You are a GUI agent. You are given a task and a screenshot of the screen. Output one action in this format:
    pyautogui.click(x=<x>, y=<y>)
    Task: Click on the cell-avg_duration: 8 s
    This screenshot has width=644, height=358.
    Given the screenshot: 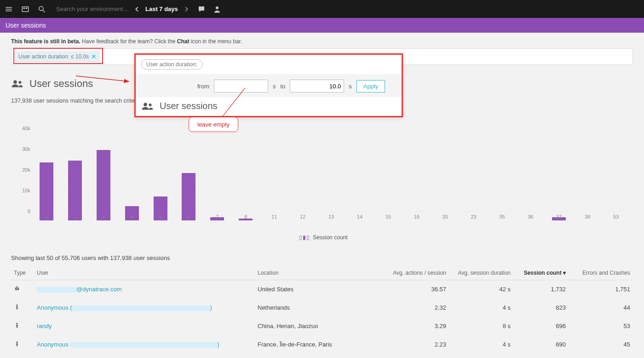 What is the action you would take?
    pyautogui.click(x=481, y=326)
    